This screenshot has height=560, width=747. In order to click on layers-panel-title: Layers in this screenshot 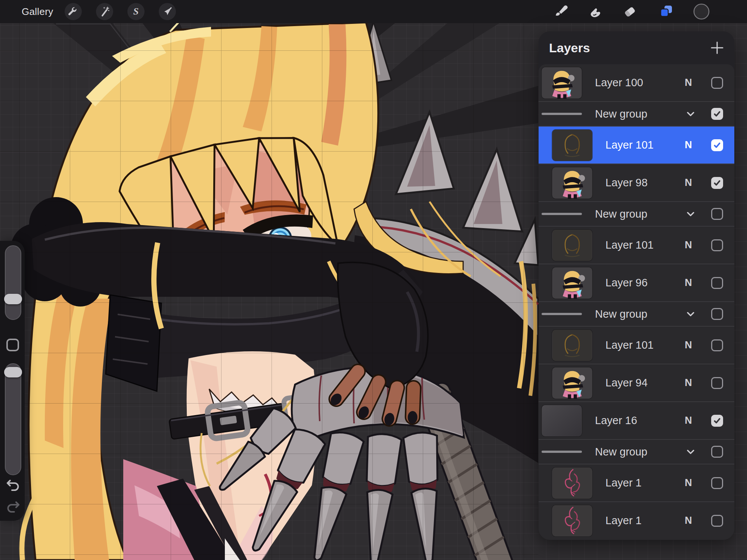, I will do `click(570, 48)`.